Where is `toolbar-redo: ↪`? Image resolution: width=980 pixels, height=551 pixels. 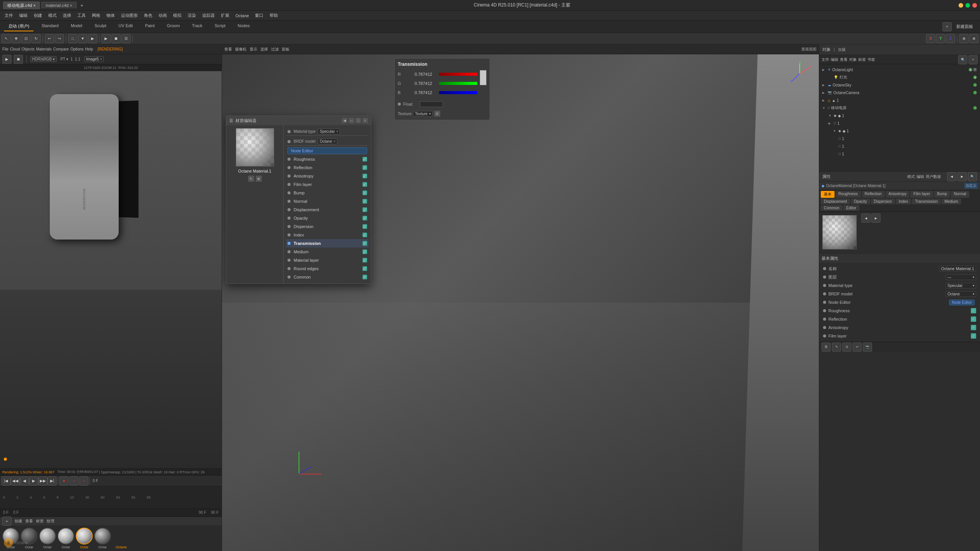 toolbar-redo: ↪ is located at coordinates (59, 39).